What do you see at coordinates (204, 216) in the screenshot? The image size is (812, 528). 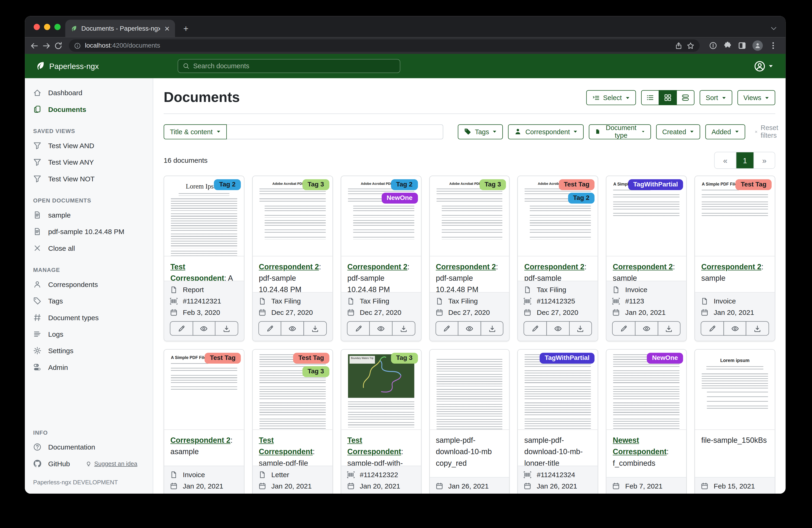 I see `document-thumbnail: Lorem IpsumTag 2` at bounding box center [204, 216].